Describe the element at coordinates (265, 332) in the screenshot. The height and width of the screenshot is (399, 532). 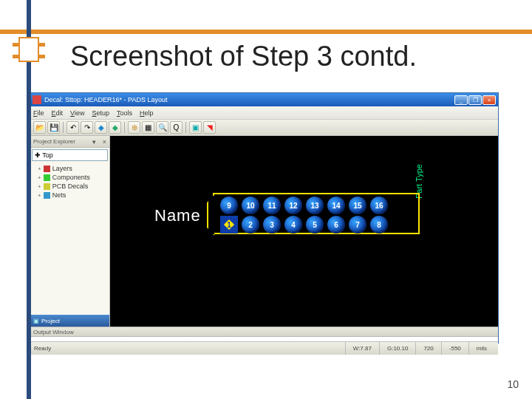
I see `output-window-header: Output Window` at that location.